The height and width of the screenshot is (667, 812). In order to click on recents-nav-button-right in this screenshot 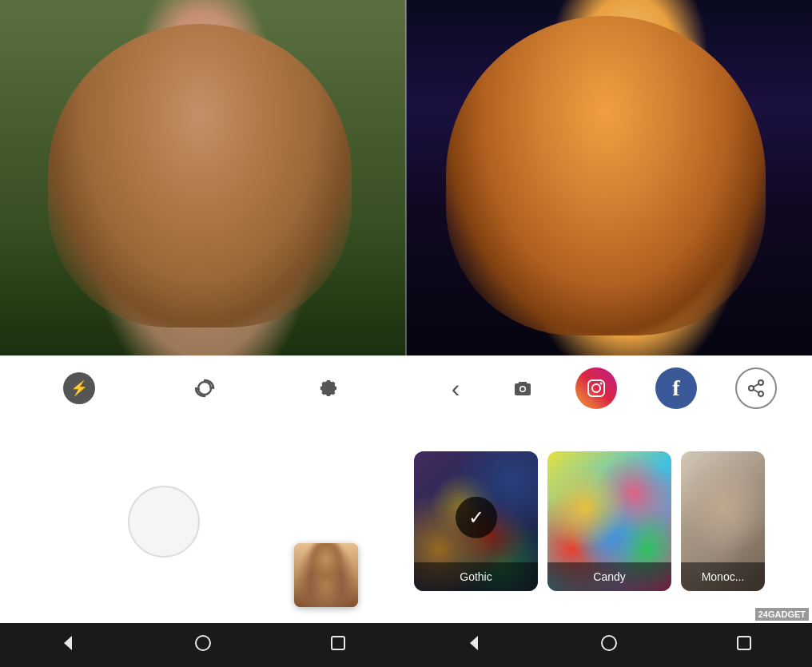, I will do `click(744, 645)`.